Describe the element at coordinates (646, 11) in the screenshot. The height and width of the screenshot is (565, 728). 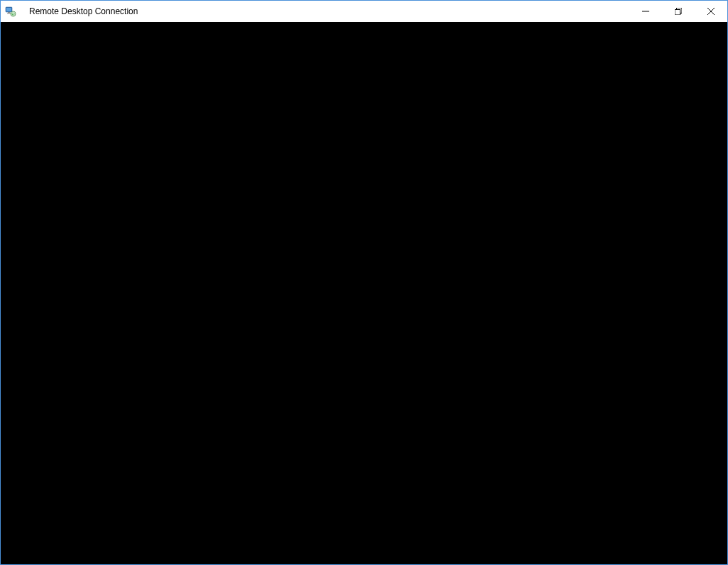
I see `minimize-button` at that location.